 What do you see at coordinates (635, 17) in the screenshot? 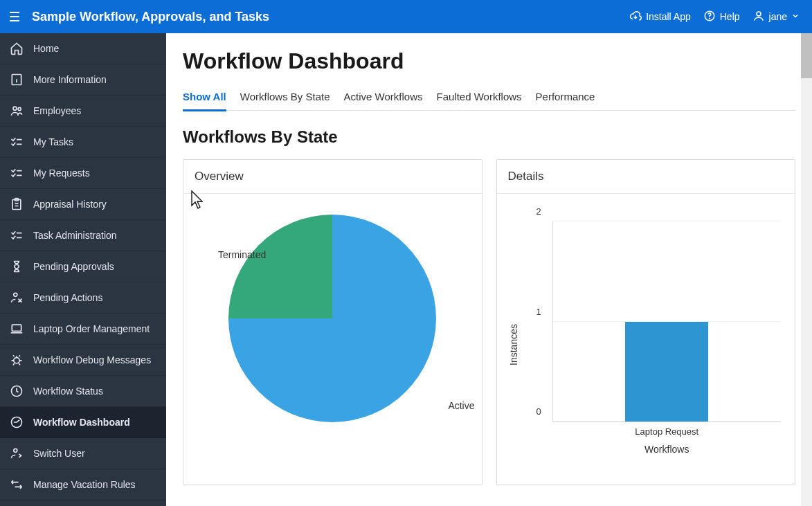
I see `cloud-download-icon` at bounding box center [635, 17].